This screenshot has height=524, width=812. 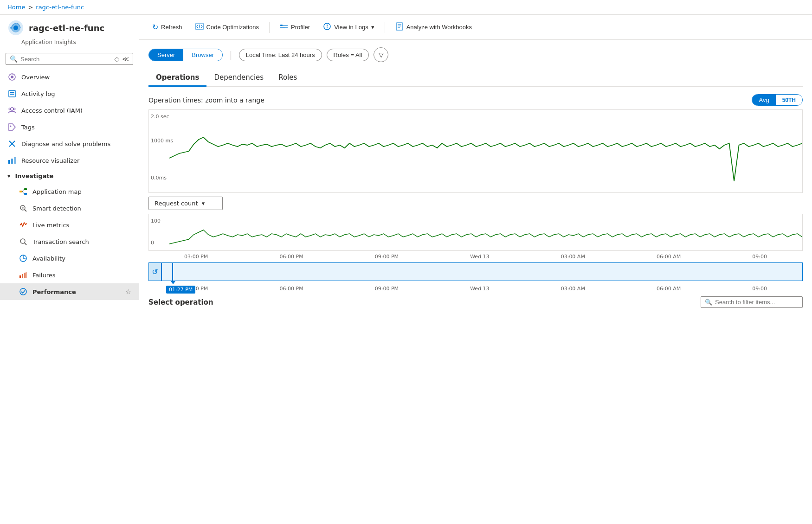 What do you see at coordinates (295, 27) in the screenshot?
I see `profiler-button: Profiler` at bounding box center [295, 27].